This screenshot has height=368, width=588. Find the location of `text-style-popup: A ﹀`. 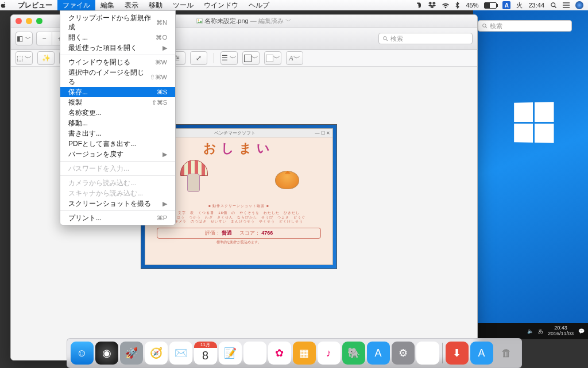

text-style-popup: A ﹀ is located at coordinates (295, 58).